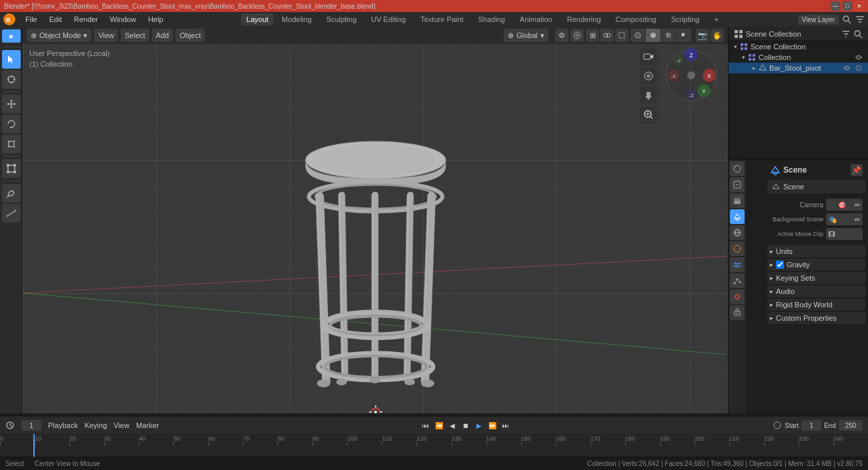 Image resolution: width=868 pixels, height=470 pixels. What do you see at coordinates (526, 35) in the screenshot?
I see `transform-dropdown: ⊕ Global ▾` at bounding box center [526, 35].